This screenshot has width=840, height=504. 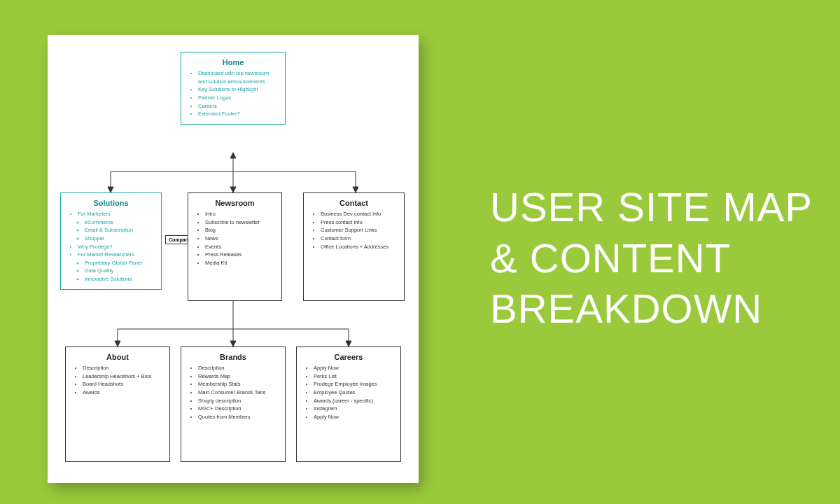 What do you see at coordinates (235, 246) in the screenshot?
I see `node-newsroom: Newsroom IntroSubscribe to newsletterBlo…` at bounding box center [235, 246].